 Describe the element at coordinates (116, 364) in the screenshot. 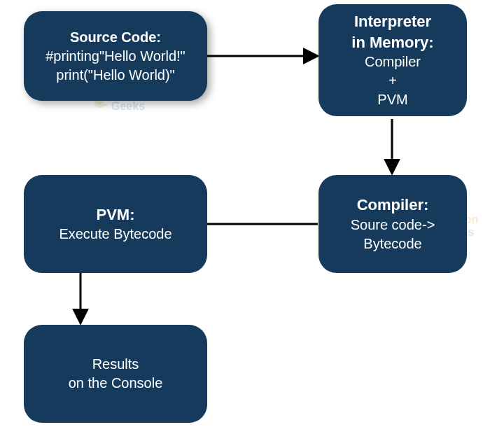

I see `results-line1: Results` at that location.